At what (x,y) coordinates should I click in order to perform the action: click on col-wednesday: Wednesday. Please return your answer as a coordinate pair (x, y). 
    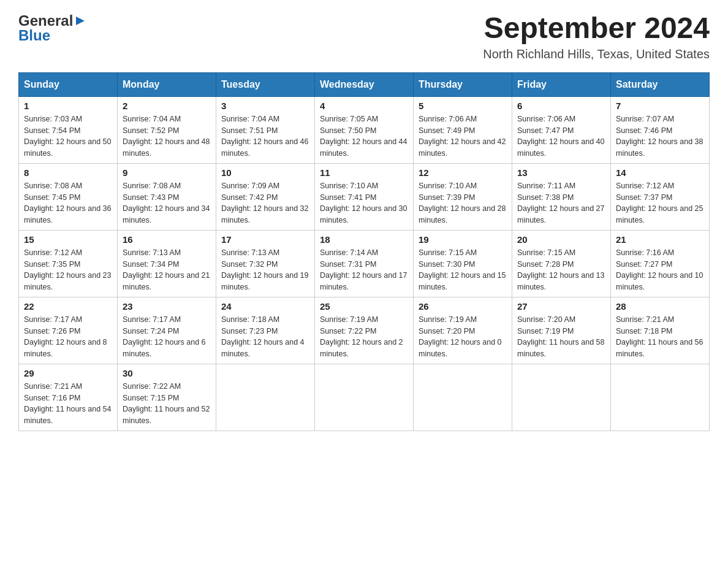
    Looking at the image, I should click on (364, 85).